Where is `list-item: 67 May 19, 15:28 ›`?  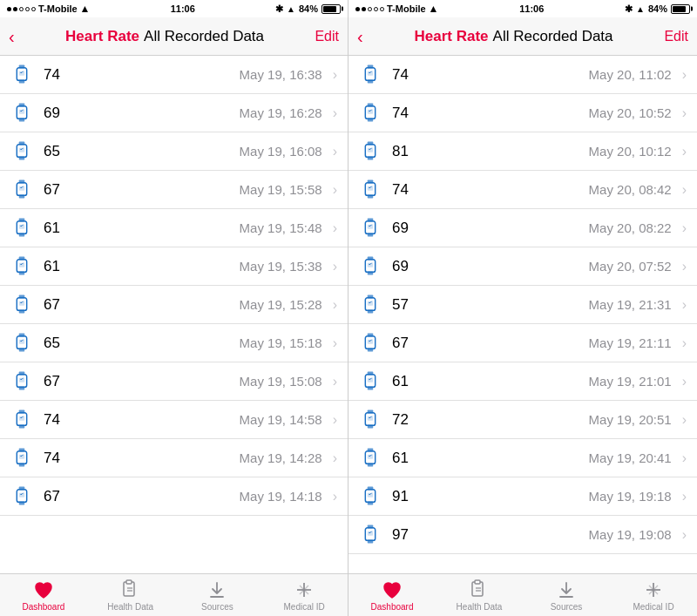 list-item: 67 May 19, 15:28 › is located at coordinates (174, 305).